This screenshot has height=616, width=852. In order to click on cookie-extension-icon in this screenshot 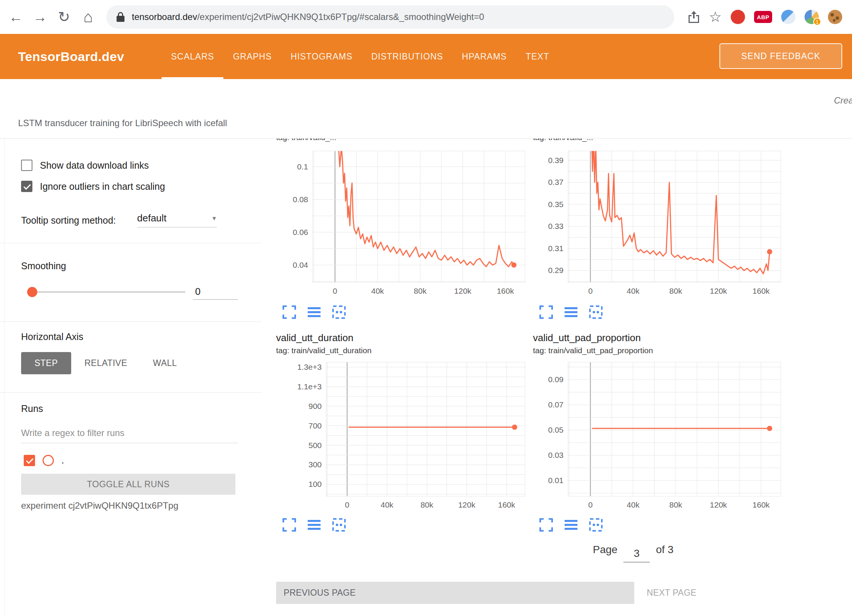, I will do `click(835, 17)`.